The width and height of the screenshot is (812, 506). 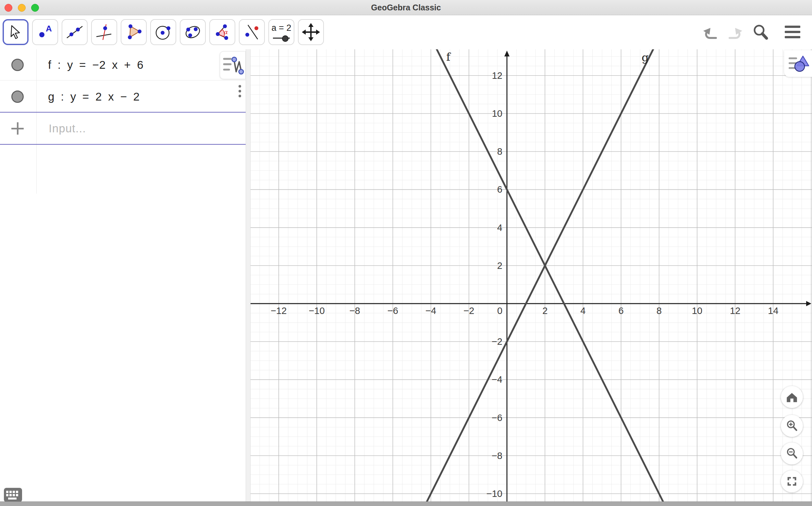 What do you see at coordinates (94, 96) in the screenshot?
I see `equation-g: g : y = 2 x − 2` at bounding box center [94, 96].